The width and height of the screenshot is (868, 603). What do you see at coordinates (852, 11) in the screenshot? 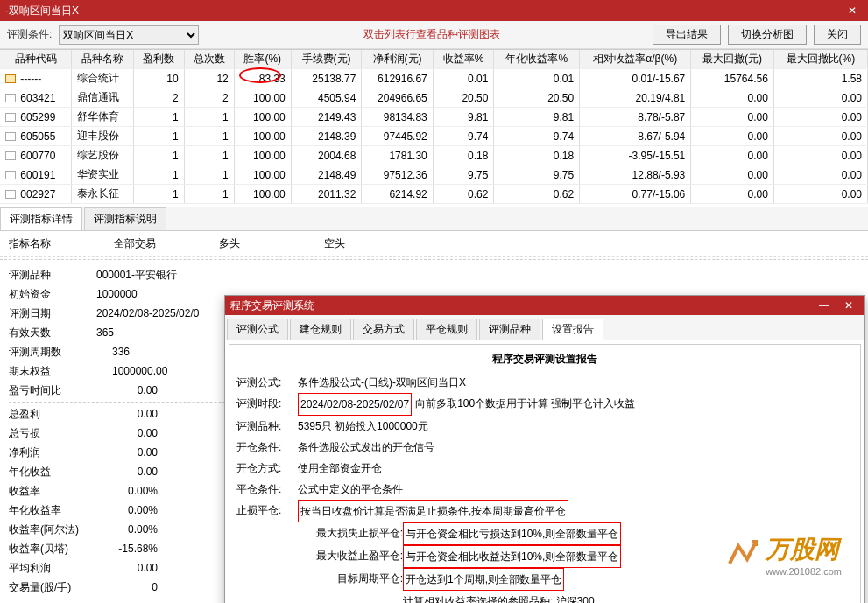
I see `close-button: ✕` at bounding box center [852, 11].